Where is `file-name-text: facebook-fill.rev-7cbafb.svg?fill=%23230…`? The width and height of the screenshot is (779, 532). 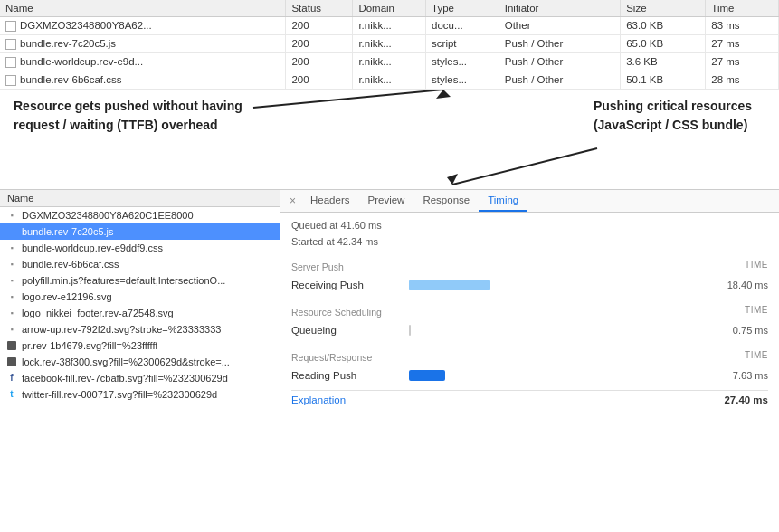
file-name-text: facebook-fill.rev-7cbafb.svg?fill=%23230… is located at coordinates (125, 378).